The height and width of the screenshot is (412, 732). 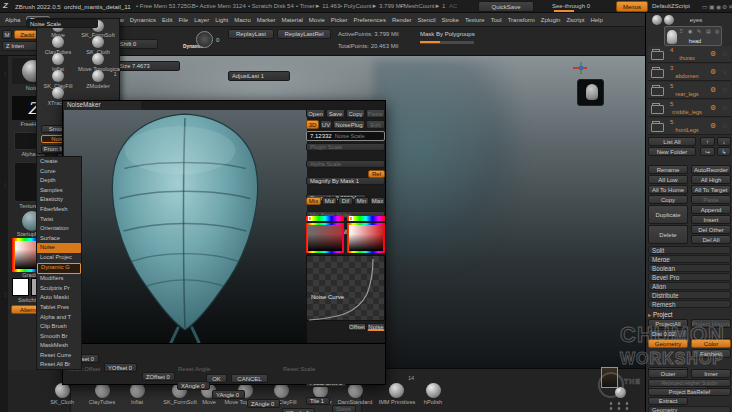 I want to click on menu-file: File, so click(x=183, y=20).